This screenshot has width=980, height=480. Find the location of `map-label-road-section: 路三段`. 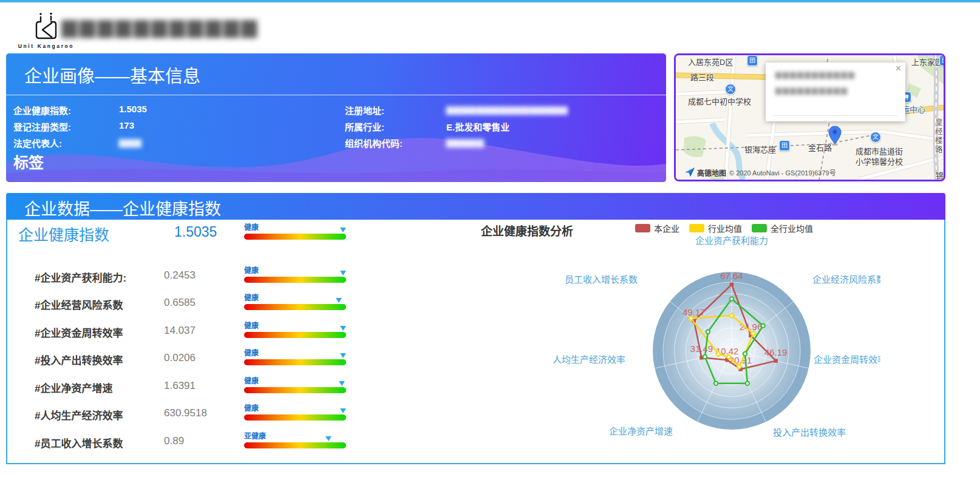

map-label-road-section: 路三段 is located at coordinates (702, 76).